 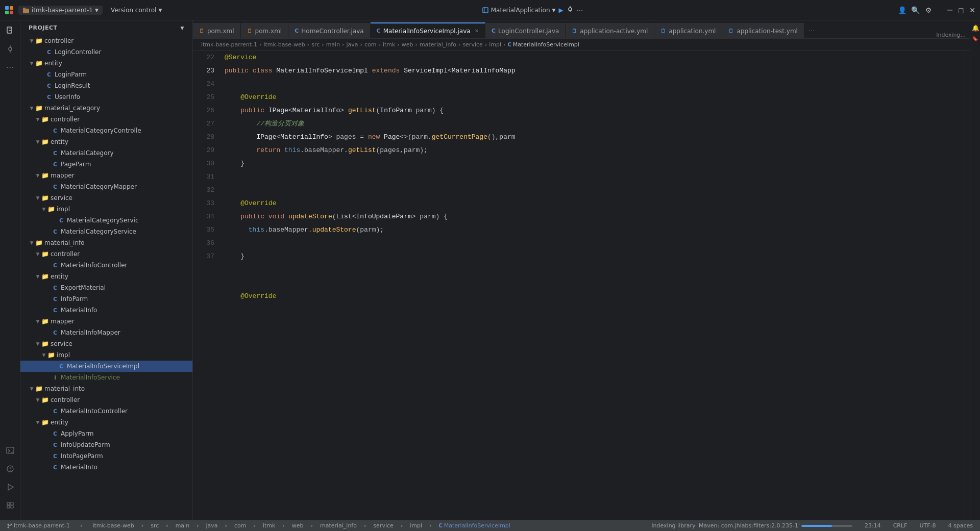 What do you see at coordinates (106, 400) in the screenshot?
I see `tree-item-minto-controller: ▼ 📁 controller` at bounding box center [106, 400].